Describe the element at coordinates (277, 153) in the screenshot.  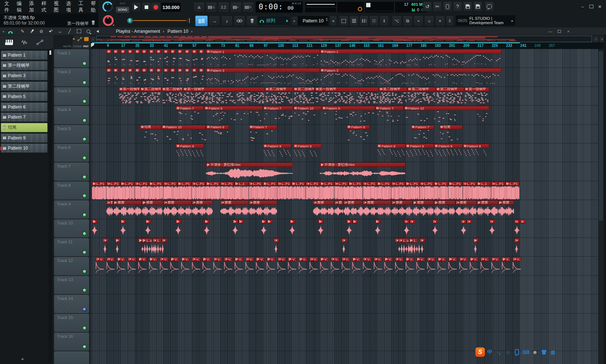
I see `clip: Pattern 9` at that location.